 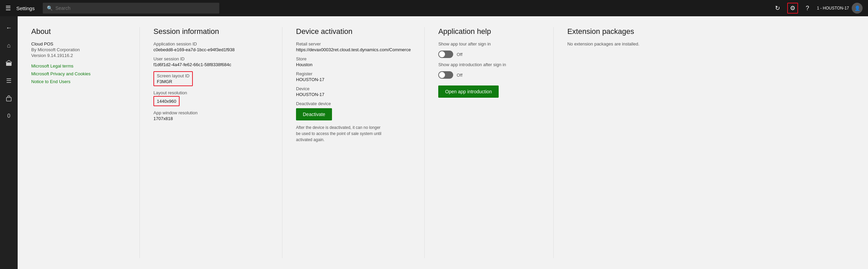 What do you see at coordinates (496, 142) in the screenshot?
I see `app-help-section: Application help Show app tour after sig…` at bounding box center [496, 142].